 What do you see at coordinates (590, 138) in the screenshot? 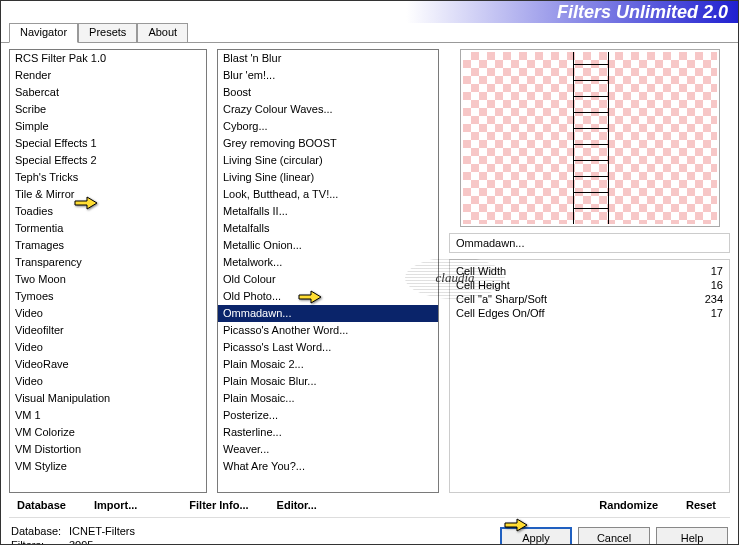
I see `preview-frame` at bounding box center [590, 138].